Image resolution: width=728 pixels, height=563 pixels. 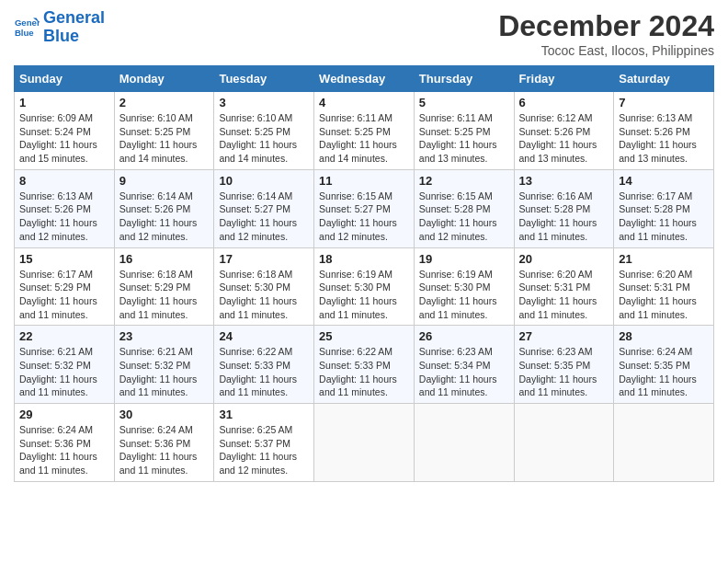 What do you see at coordinates (165, 103) in the screenshot?
I see `day-number: 2` at bounding box center [165, 103].